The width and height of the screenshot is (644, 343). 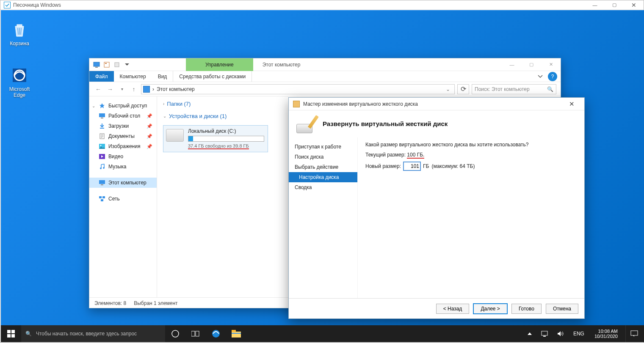 What do you see at coordinates (579, 334) in the screenshot?
I see `tray-language: ENG` at bounding box center [579, 334].